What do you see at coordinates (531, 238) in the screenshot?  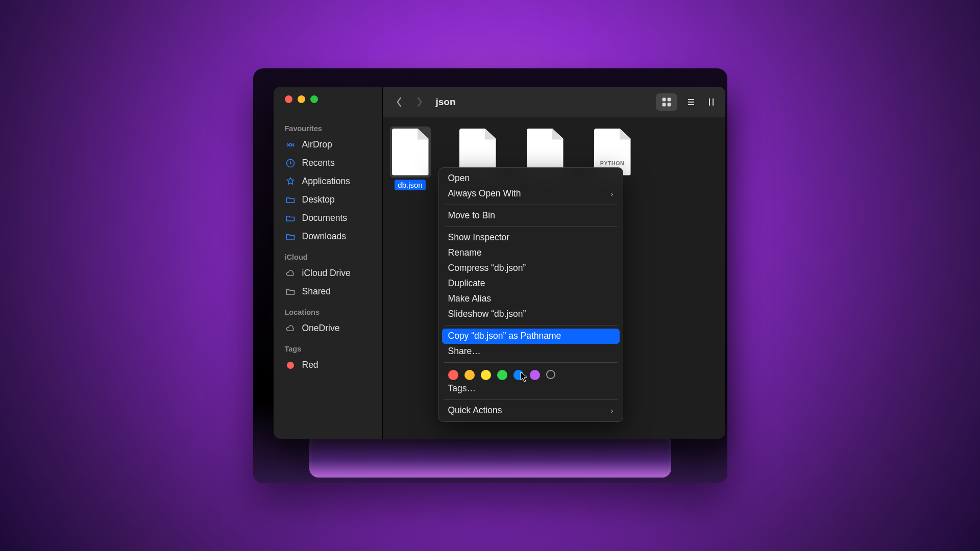 I see `menu-item-show-inspector: Show Inspector` at bounding box center [531, 238].